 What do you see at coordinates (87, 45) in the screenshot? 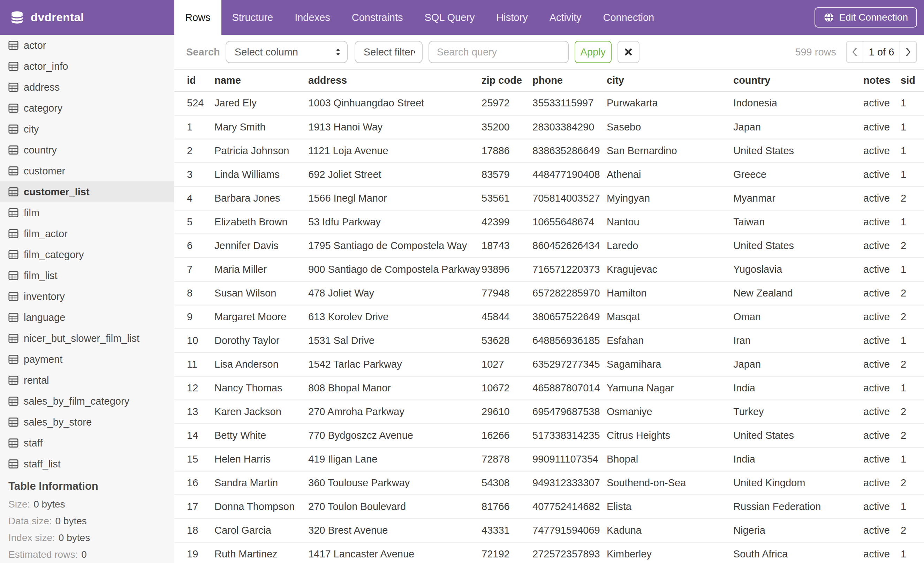
I see `sidebar-item-actor: actor` at bounding box center [87, 45].